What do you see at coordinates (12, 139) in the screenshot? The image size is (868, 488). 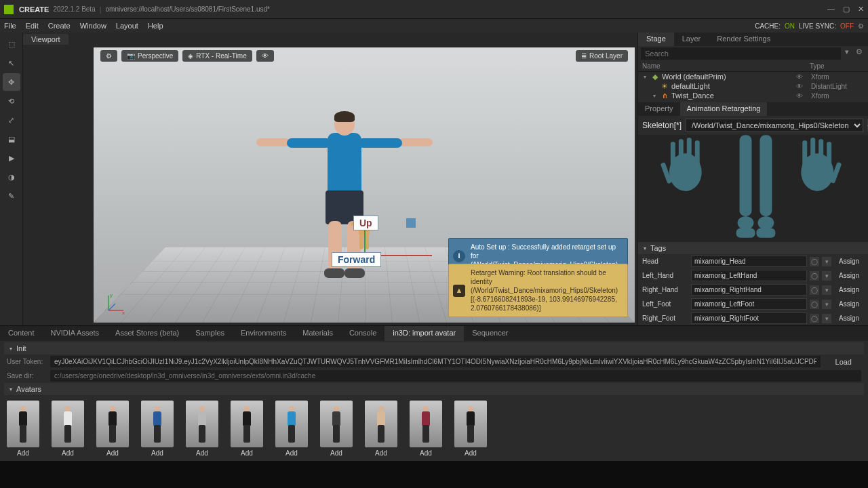 I see `tool-snap: ⬓` at bounding box center [12, 139].